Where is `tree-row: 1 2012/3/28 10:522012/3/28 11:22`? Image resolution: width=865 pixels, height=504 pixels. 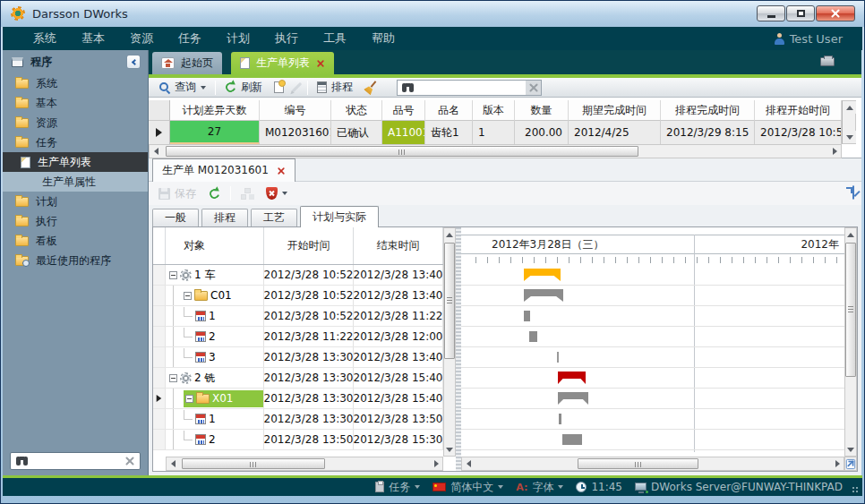 tree-row: 1 2012/3/28 10:522012/3/28 11:22 is located at coordinates (298, 317).